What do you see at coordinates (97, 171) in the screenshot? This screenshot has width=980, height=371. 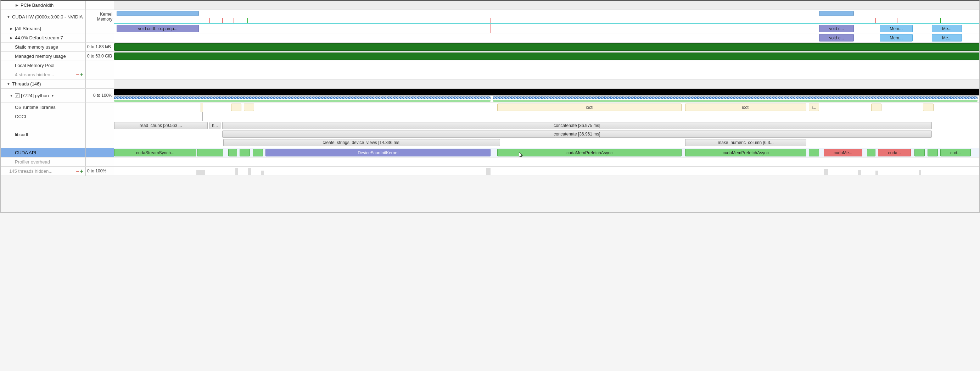 I see `pct-range-2: 0 to 100%` at bounding box center [97, 171].